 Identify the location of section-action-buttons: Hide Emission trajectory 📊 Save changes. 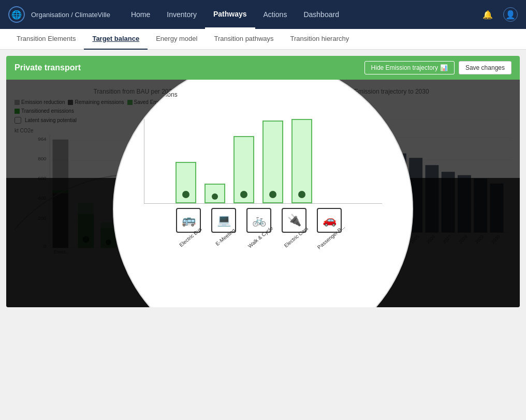
(438, 68).